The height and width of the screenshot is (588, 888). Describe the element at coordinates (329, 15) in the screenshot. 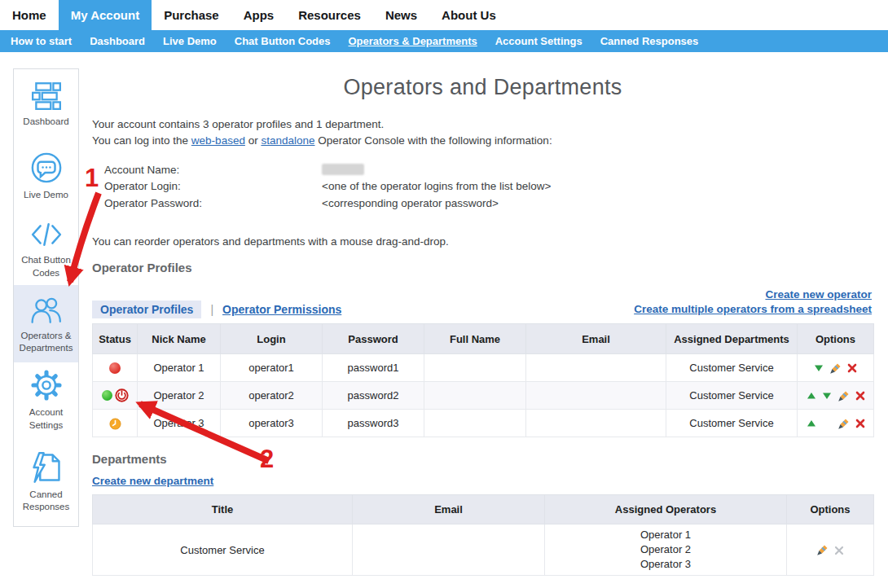

I see `topnav-item-resources: Resources` at that location.